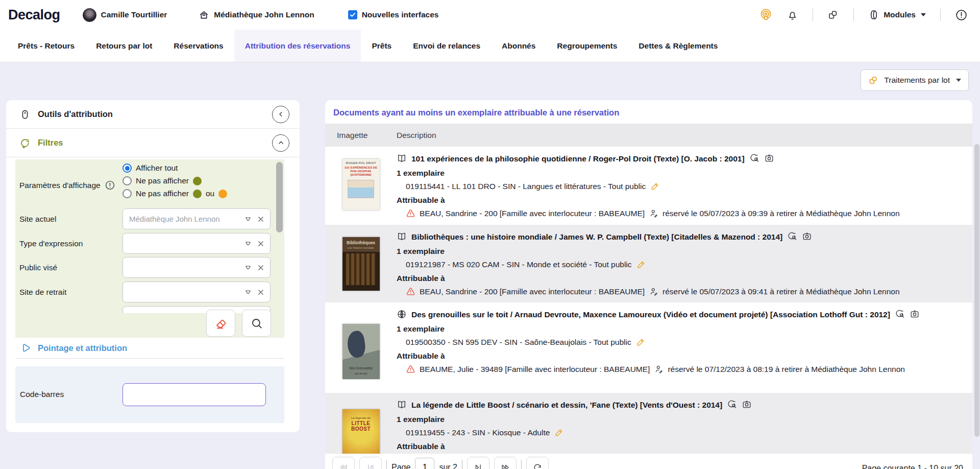  Describe the element at coordinates (76, 114) in the screenshot. I see `tools-title: Outils d'attribution` at that location.